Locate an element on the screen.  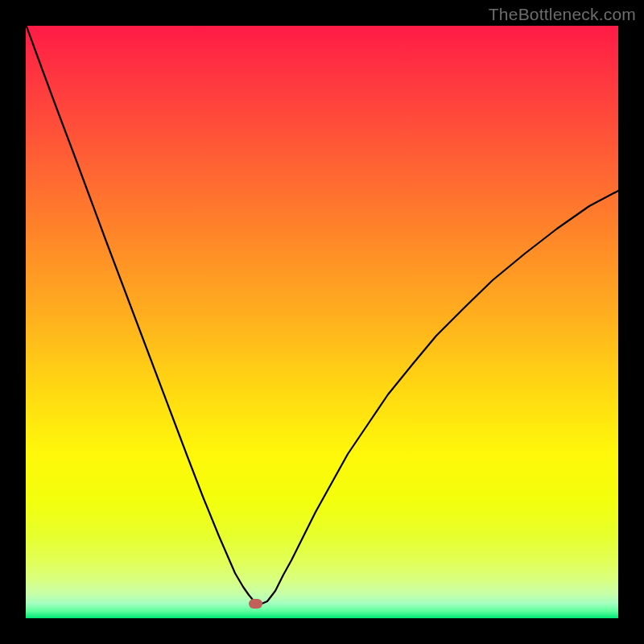
minimum-marker is located at coordinates (256, 604).